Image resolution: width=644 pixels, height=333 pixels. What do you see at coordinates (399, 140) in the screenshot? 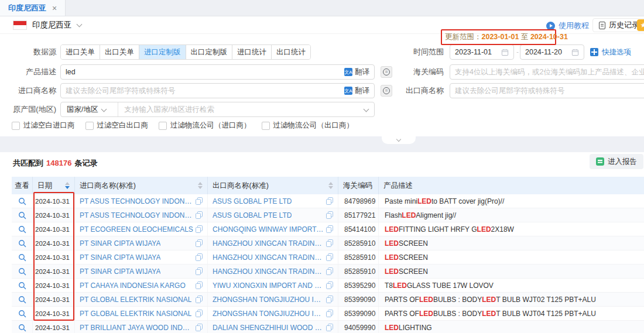
I see `collapse-panel-button` at bounding box center [399, 140].